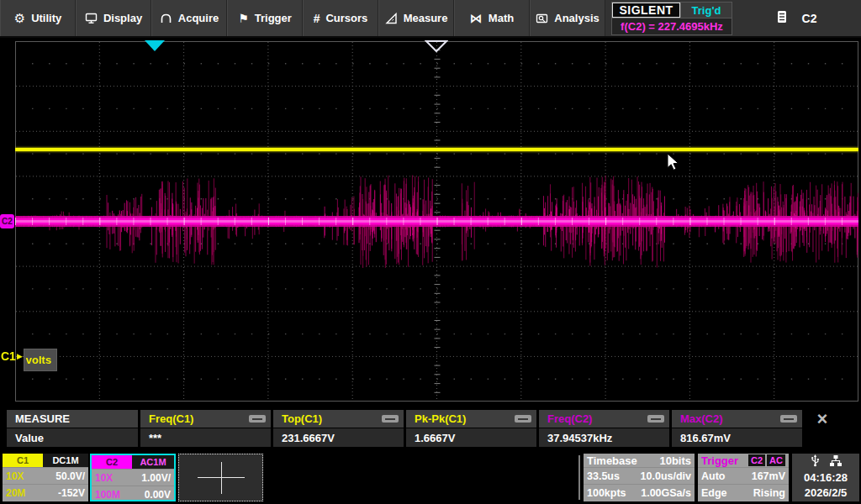 This screenshot has width=861, height=504. I want to click on channel-list-icon, so click(782, 18).